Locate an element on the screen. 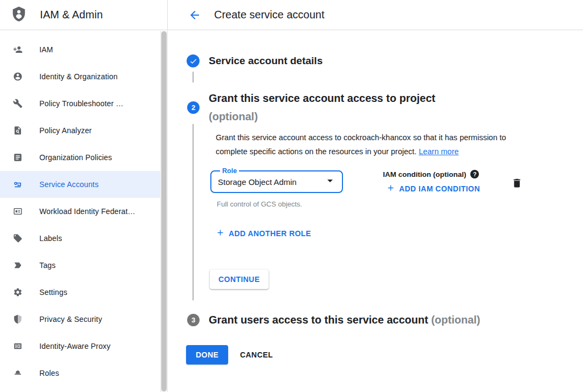  top-bar: IAM & Admin Create service account is located at coordinates (291, 15).